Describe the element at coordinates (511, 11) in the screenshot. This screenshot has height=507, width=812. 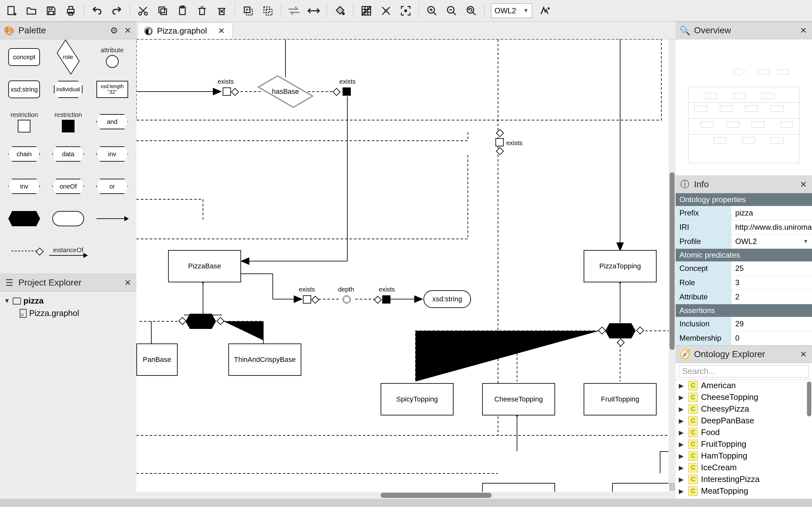
I see `owl-profile-select: OWL2 ▼` at that location.